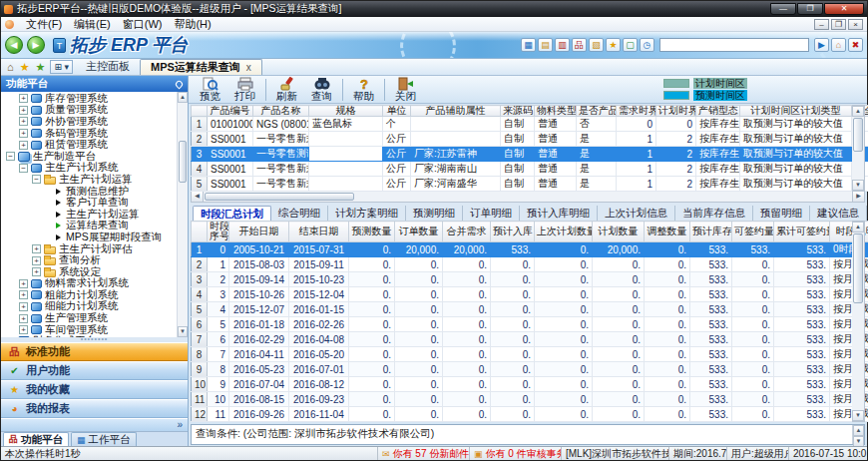 The image size is (868, 461). Describe the element at coordinates (372, 231) in the screenshot. I see `column-header: 预测数量` at that location.